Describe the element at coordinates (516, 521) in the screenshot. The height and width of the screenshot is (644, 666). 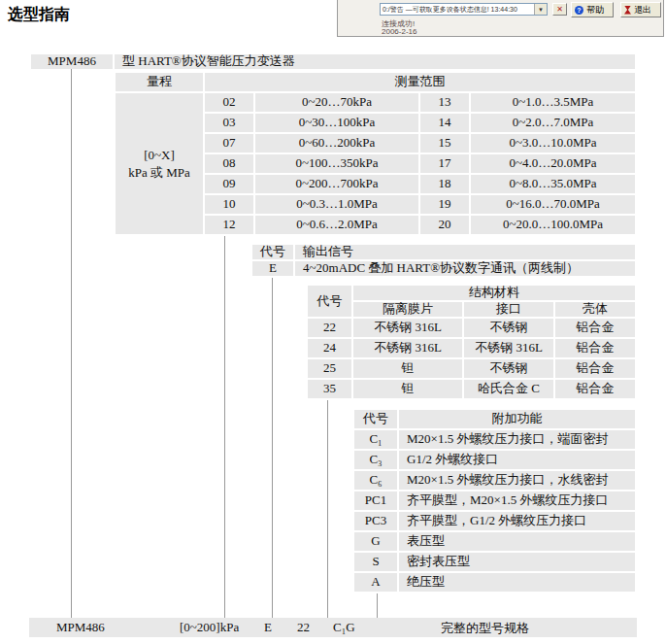
I see `addon-desc-cell: 齐平膜型，G1/2 外螺纹压力接口` at that location.